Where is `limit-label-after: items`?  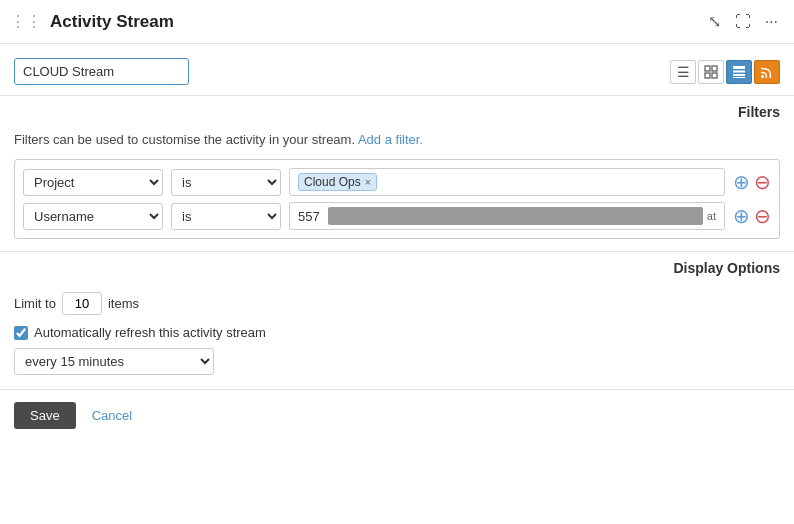 limit-label-after: items is located at coordinates (124, 304).